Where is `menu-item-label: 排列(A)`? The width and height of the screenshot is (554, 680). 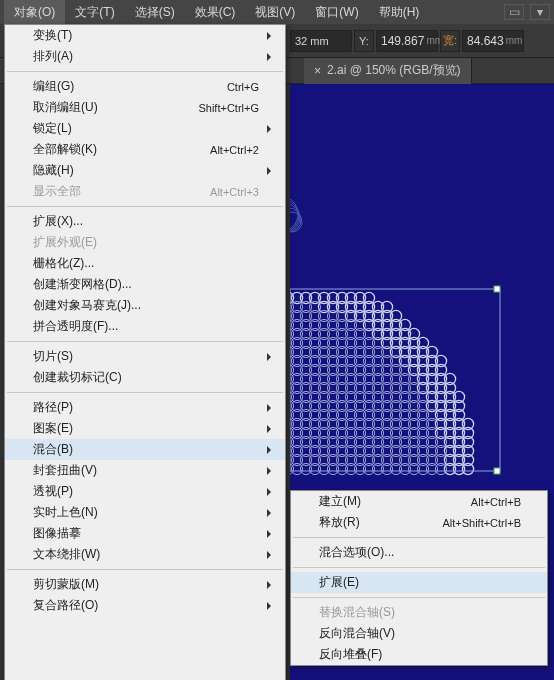
menu-item-label: 排列(A) is located at coordinates (53, 56).